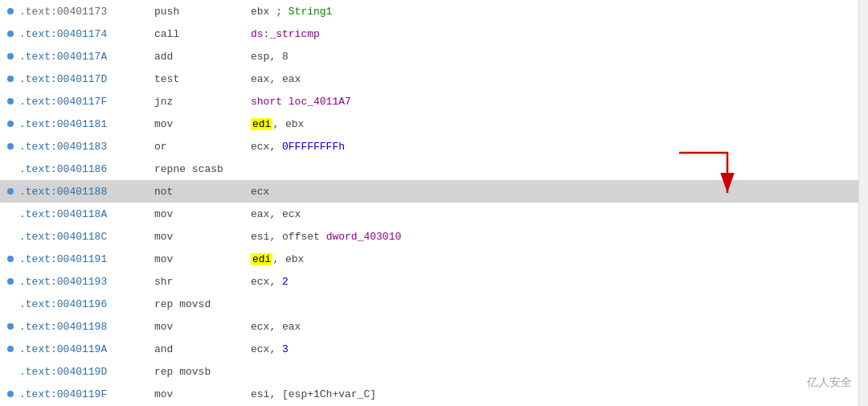  What do you see at coordinates (194, 169) in the screenshot?
I see `mnemonic-label: repne scasb` at bounding box center [194, 169].